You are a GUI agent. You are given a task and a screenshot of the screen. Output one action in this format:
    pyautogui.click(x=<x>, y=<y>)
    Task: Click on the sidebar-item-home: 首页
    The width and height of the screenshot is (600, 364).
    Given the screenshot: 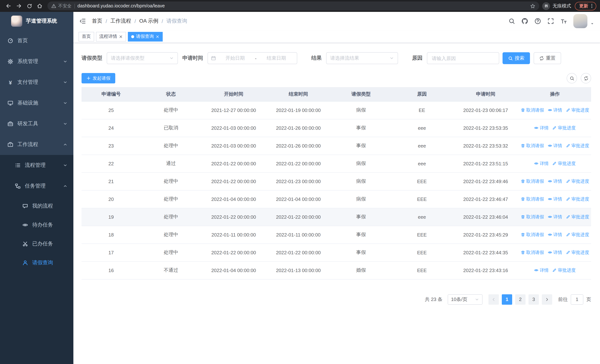 What is the action you would take?
    pyautogui.click(x=37, y=41)
    